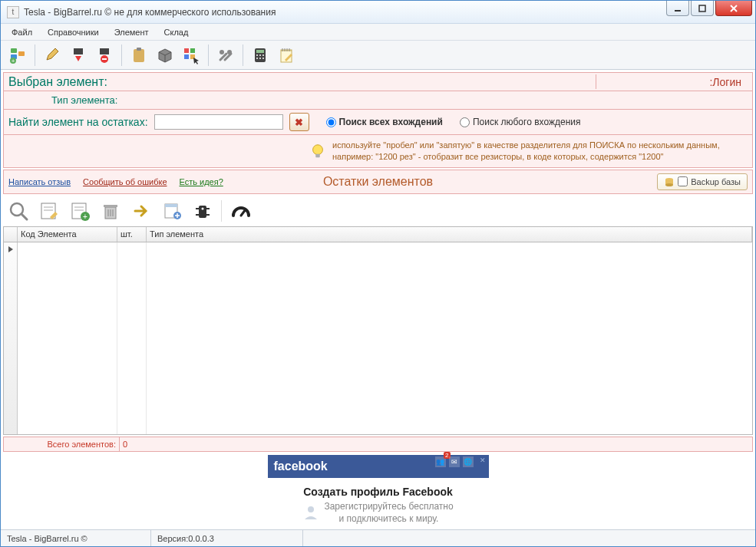 Image resolution: width=756 pixels, height=547 pixels. What do you see at coordinates (219, 122) in the screenshot?
I see `search-input` at bounding box center [219, 122].